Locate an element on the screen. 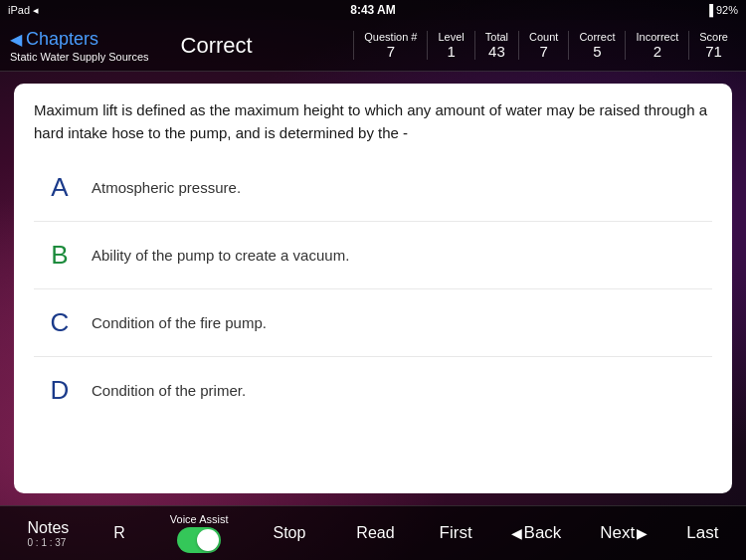  back-button: ◀ Back is located at coordinates (537, 533).